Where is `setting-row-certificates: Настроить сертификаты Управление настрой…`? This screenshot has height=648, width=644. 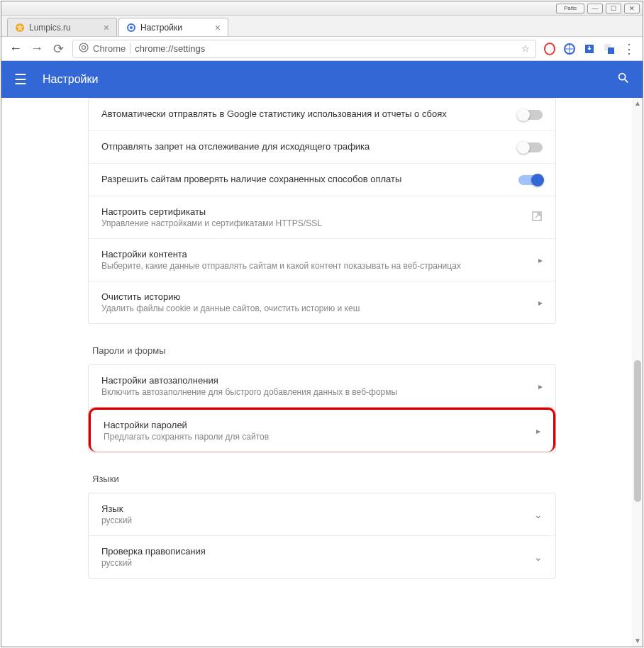 setting-row-certificates: Настроить сертификаты Управление настрой… is located at coordinates (322, 218).